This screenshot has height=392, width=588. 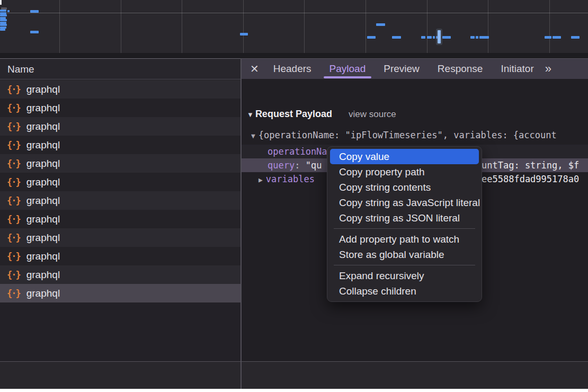 What do you see at coordinates (439, 37) in the screenshot?
I see `timeline-marker` at bounding box center [439, 37].